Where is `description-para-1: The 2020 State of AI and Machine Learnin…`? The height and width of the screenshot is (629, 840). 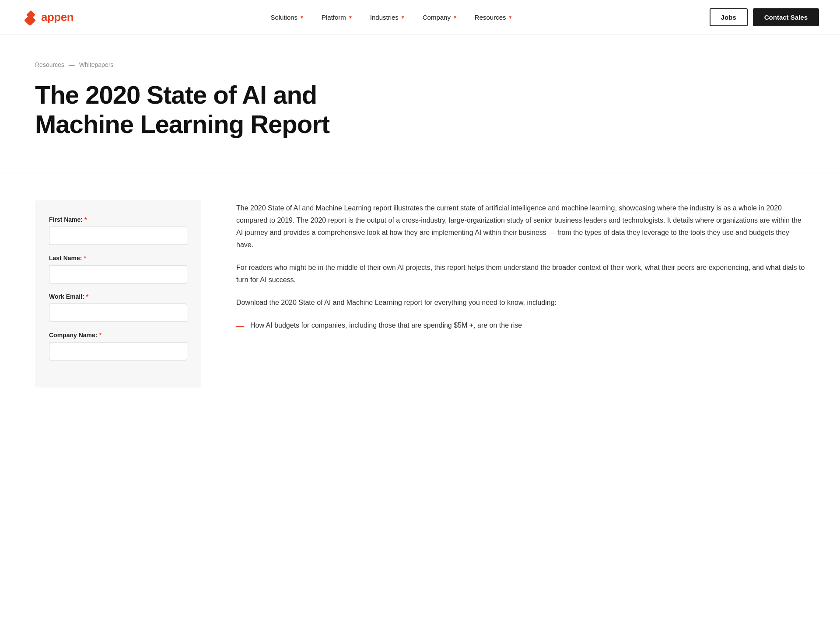
description-para-1: The 2020 State of AI and Machine Learnin… is located at coordinates (521, 227).